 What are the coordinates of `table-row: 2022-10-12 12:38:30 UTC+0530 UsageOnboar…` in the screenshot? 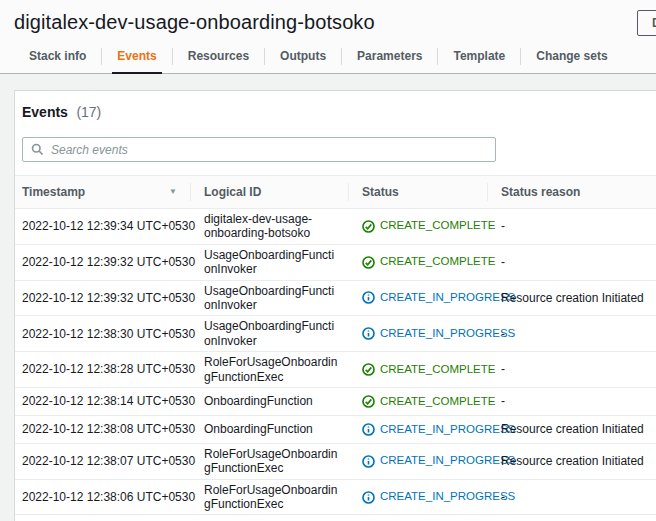 It's located at (336, 334).